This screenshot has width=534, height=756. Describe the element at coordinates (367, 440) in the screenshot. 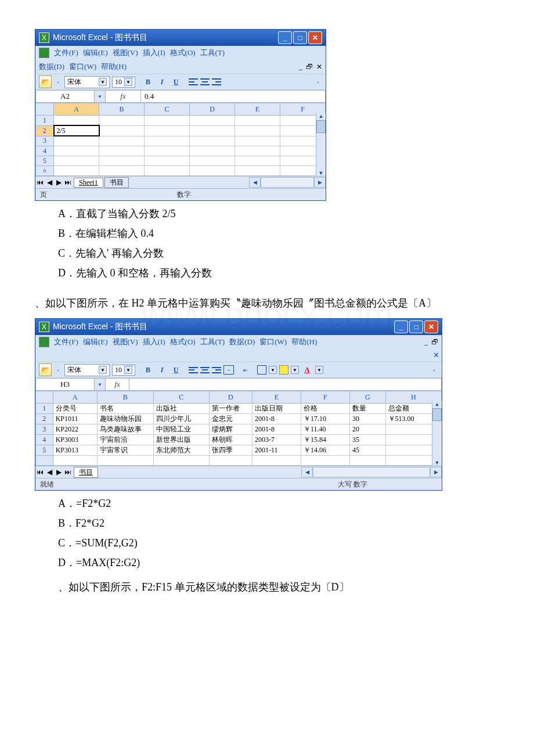

I see `cell: 35` at that location.